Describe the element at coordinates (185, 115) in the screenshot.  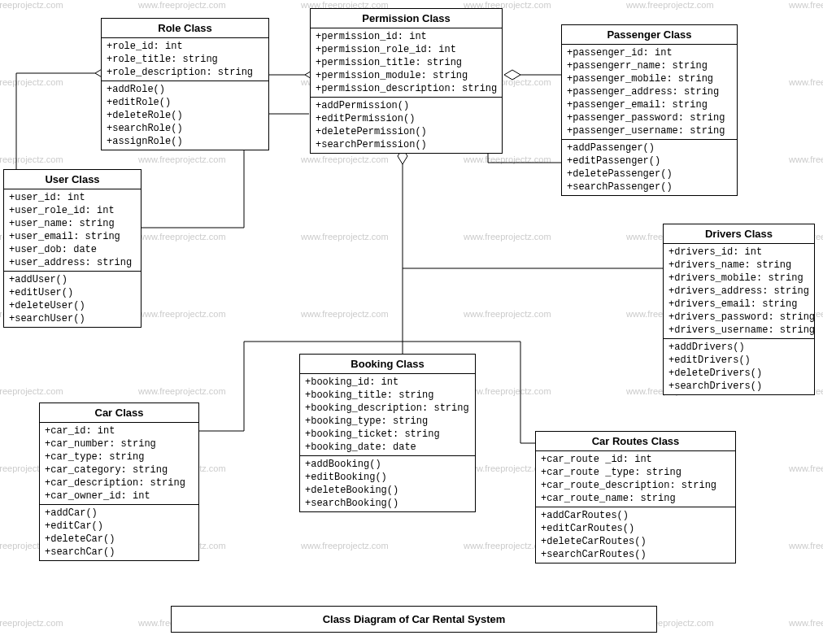
I see `class-member: +deleteRole()` at that location.